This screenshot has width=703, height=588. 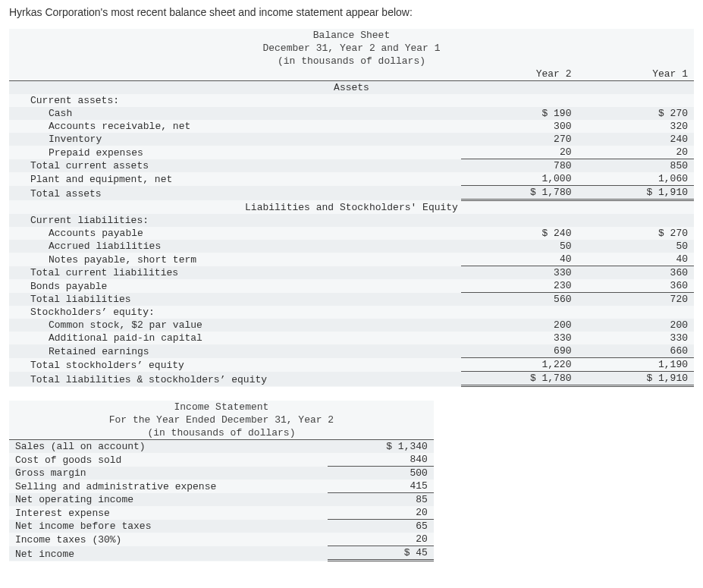 I want to click on row-value-y2: 690, so click(x=519, y=351).